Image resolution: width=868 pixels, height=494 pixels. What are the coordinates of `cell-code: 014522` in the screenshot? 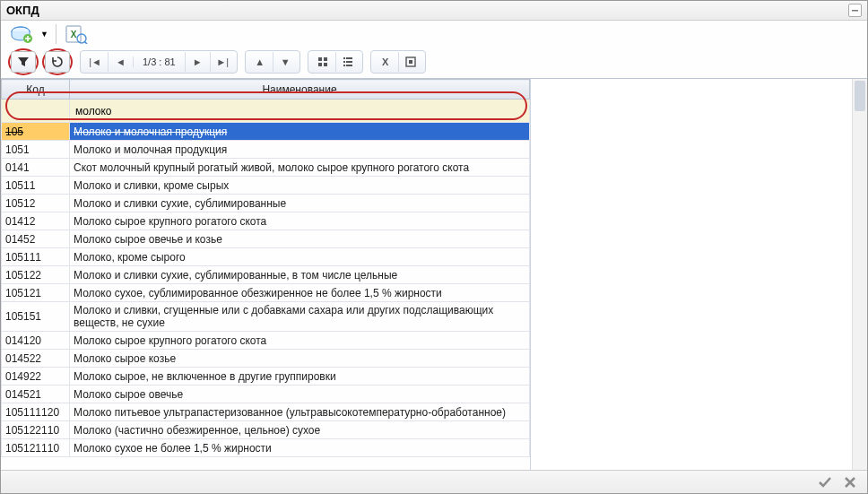 It's located at (36, 359).